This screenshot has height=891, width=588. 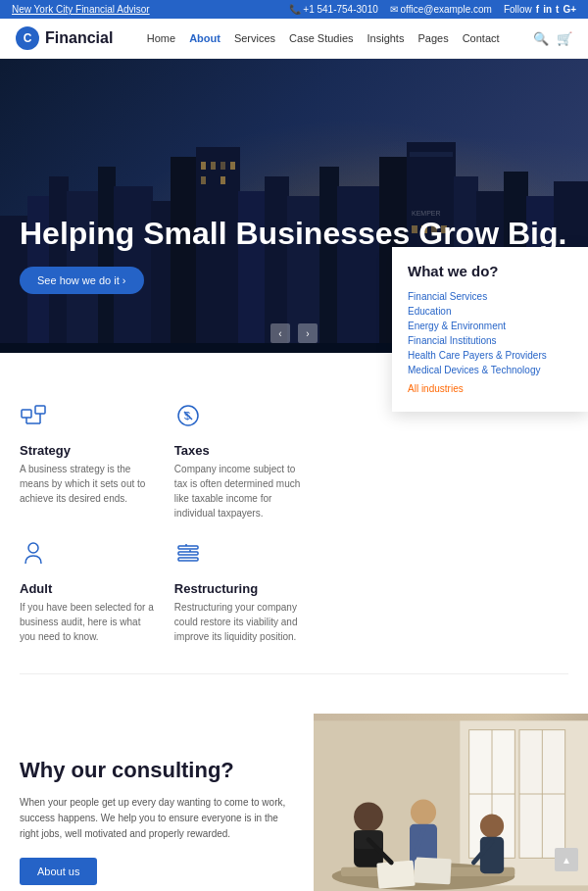 What do you see at coordinates (87, 621) in the screenshot?
I see `service-adult-desc: If you have been selected for a business…` at bounding box center [87, 621].